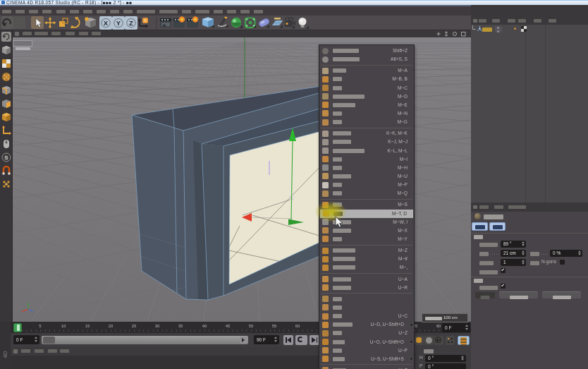 This screenshot has height=369, width=588. I want to click on svg-text: X, so click(106, 23).